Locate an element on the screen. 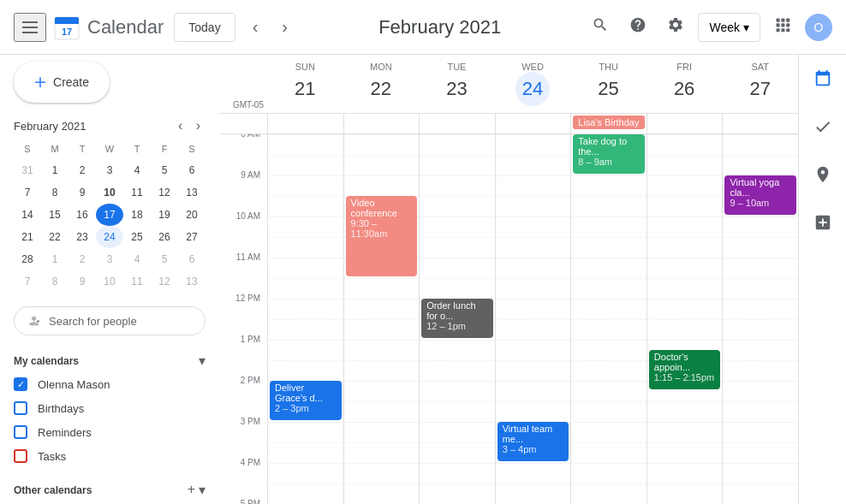 This screenshot has width=846, height=504. month-title: February 2021 is located at coordinates (440, 27).